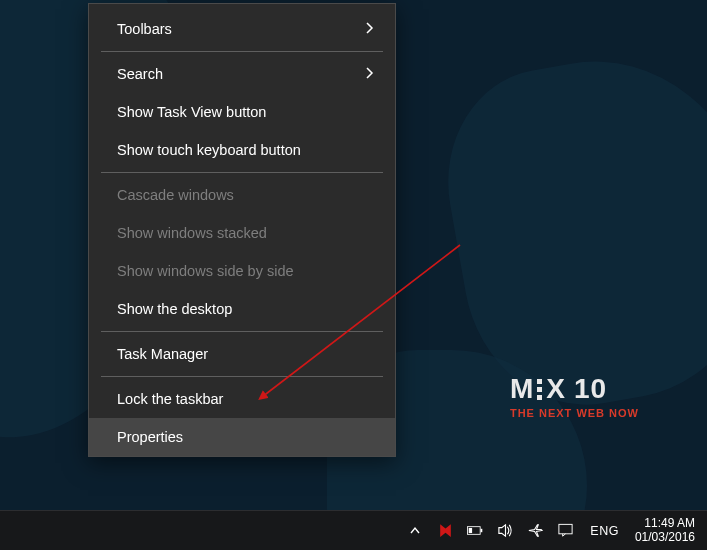 The height and width of the screenshot is (550, 707). What do you see at coordinates (242, 437) in the screenshot?
I see `menu-item-properties: Properties` at bounding box center [242, 437].